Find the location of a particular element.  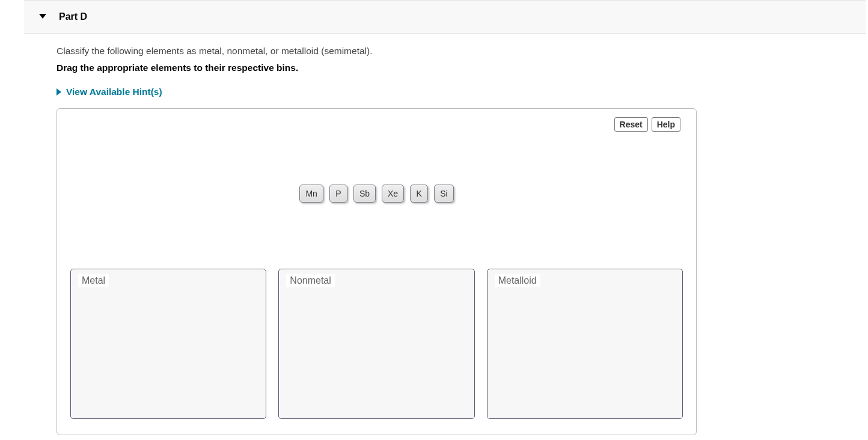

chip-xe: Xe is located at coordinates (393, 194).